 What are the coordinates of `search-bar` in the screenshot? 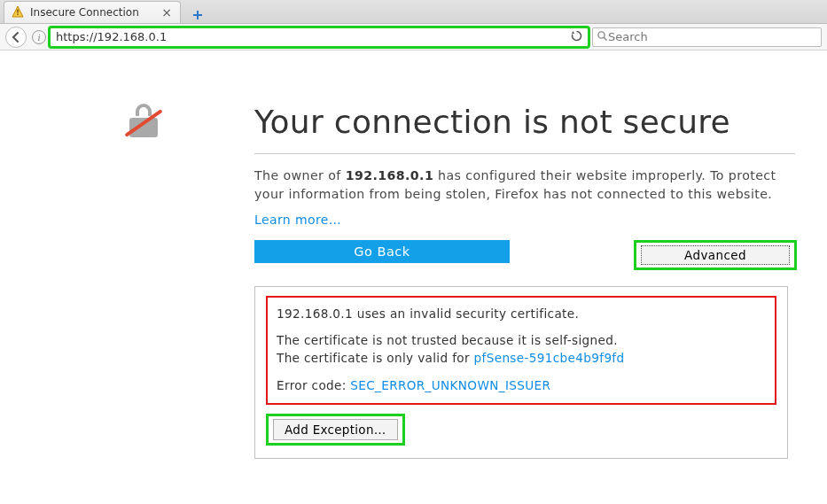 It's located at (707, 37).